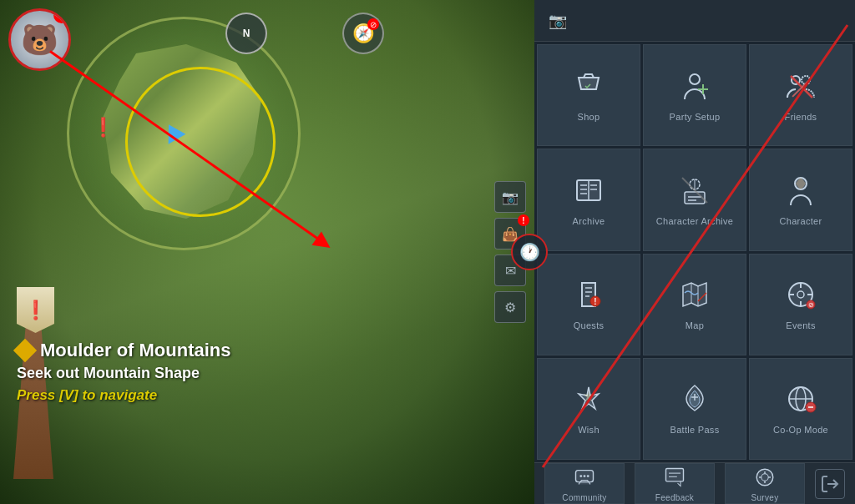 The width and height of the screenshot is (855, 504). Describe the element at coordinates (246, 33) in the screenshot. I see `compass: N` at that location.